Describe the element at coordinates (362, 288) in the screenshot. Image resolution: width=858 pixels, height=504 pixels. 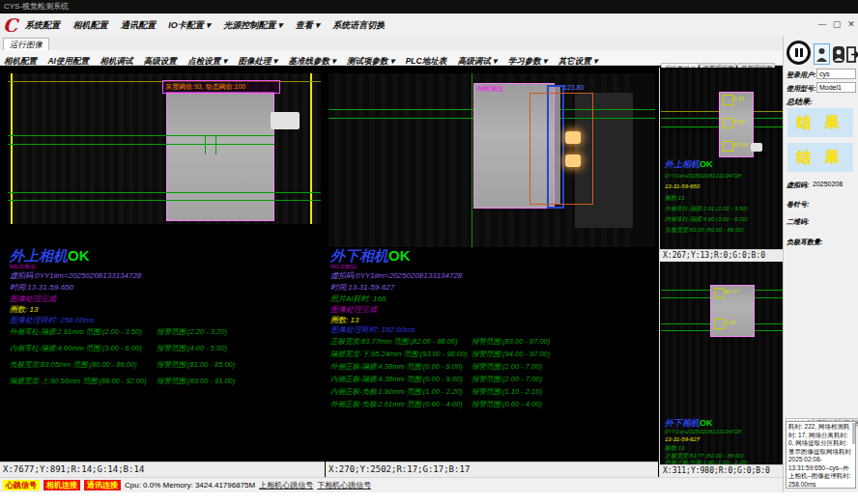
I see `mid-time: 时间:13-31-59-627` at that location.